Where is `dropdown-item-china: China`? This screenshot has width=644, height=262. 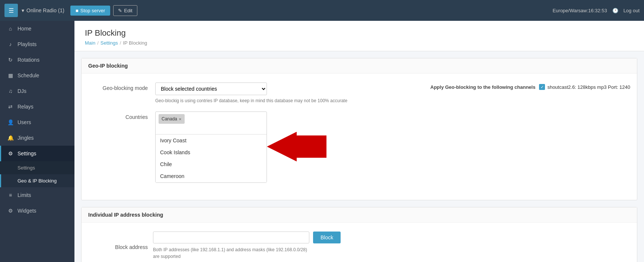
dropdown-item-china: China is located at coordinates (211, 182).